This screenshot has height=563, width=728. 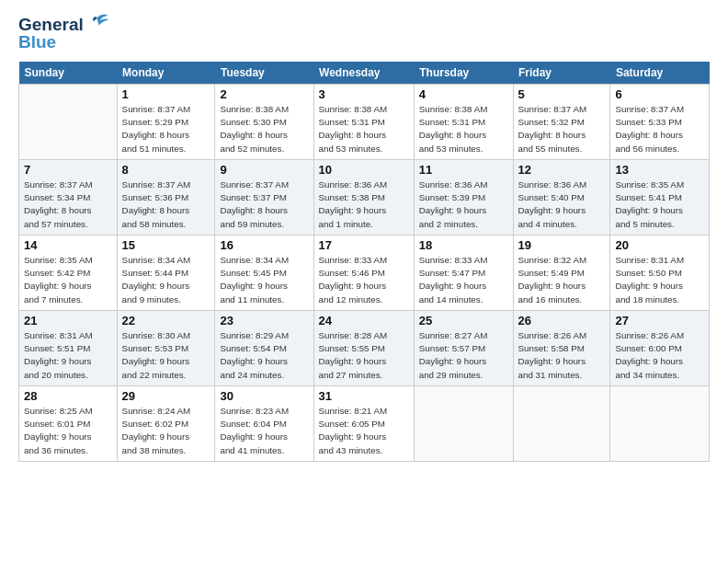 What do you see at coordinates (463, 355) in the screenshot?
I see `day-info: Sunrise: 8:27 AM Sunset: 5:57 PM Dayligh…` at bounding box center [463, 355].